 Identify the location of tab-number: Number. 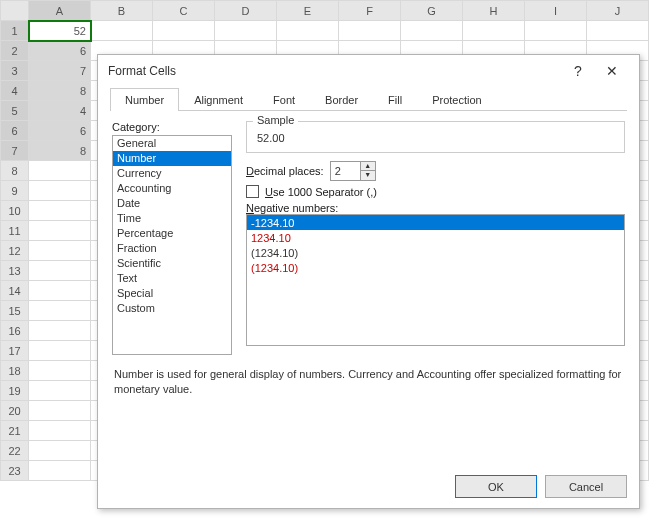
(144, 100).